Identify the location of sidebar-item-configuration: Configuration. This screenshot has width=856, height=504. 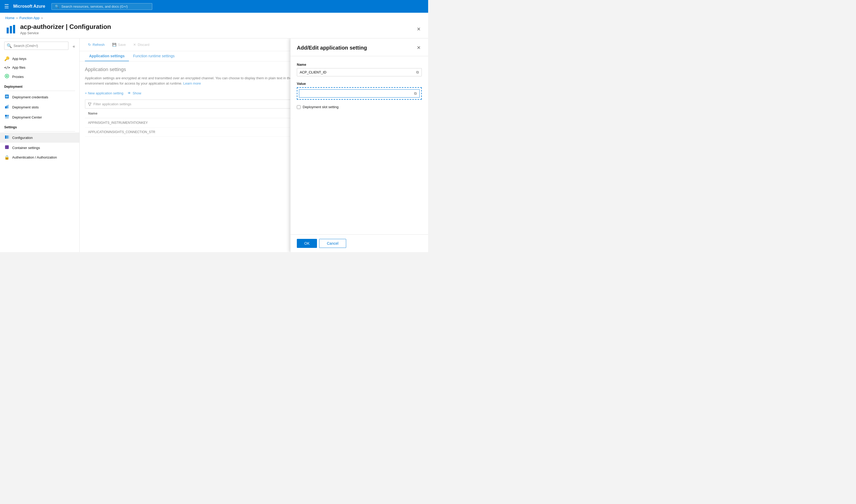
(39, 138).